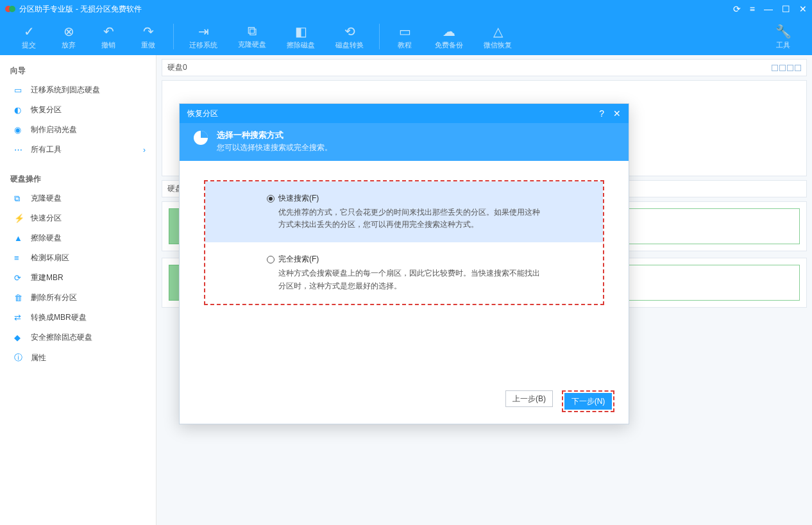  What do you see at coordinates (404, 142) in the screenshot?
I see `dialog-header: 选择一种搜索方式 您可以选择快速搜索或完全搜索。` at bounding box center [404, 142].